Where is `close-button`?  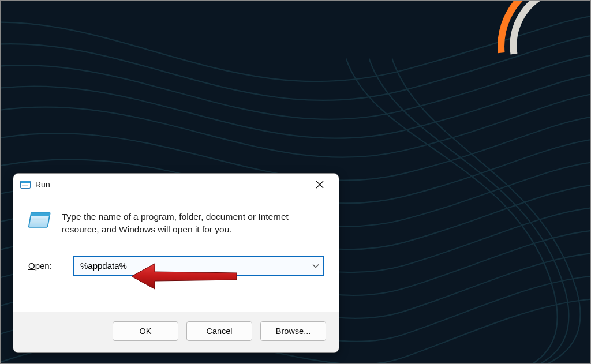
close-button is located at coordinates (320, 185).